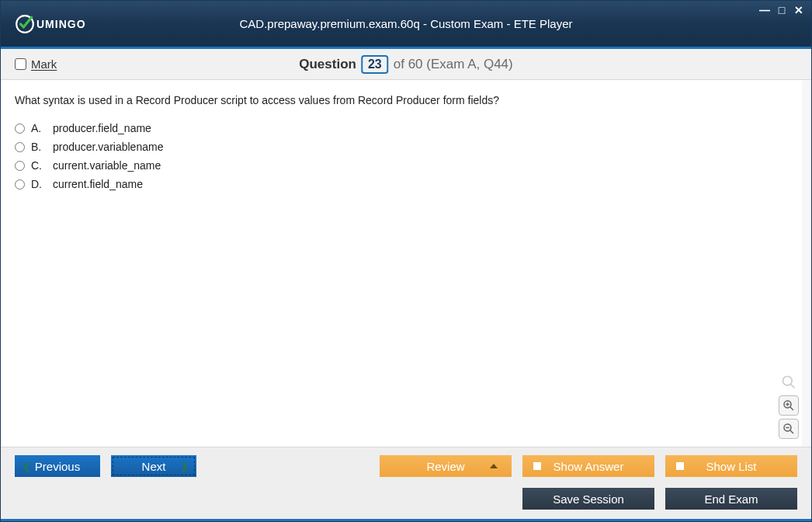  Describe the element at coordinates (731, 499) in the screenshot. I see `end-exam-button: End Exam` at that location.